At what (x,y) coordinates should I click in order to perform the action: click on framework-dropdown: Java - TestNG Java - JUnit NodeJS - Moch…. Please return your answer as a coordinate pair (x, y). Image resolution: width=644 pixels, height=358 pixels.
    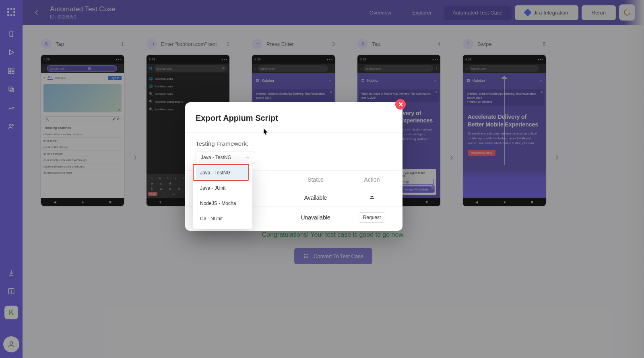
    Looking at the image, I should click on (223, 196).